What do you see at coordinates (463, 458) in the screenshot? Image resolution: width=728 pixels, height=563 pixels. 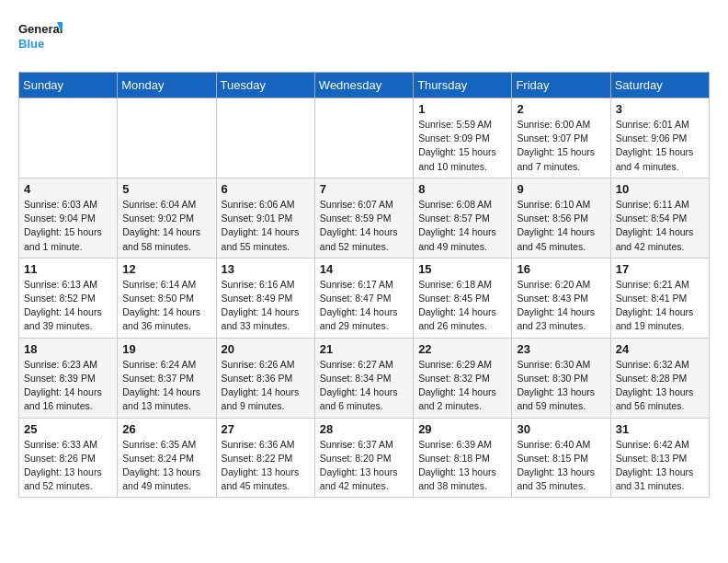 I see `calendar-cell: 29Sunrise: 6:39 AM Sunset: 8:18 PM Dayli…` at bounding box center [463, 458].